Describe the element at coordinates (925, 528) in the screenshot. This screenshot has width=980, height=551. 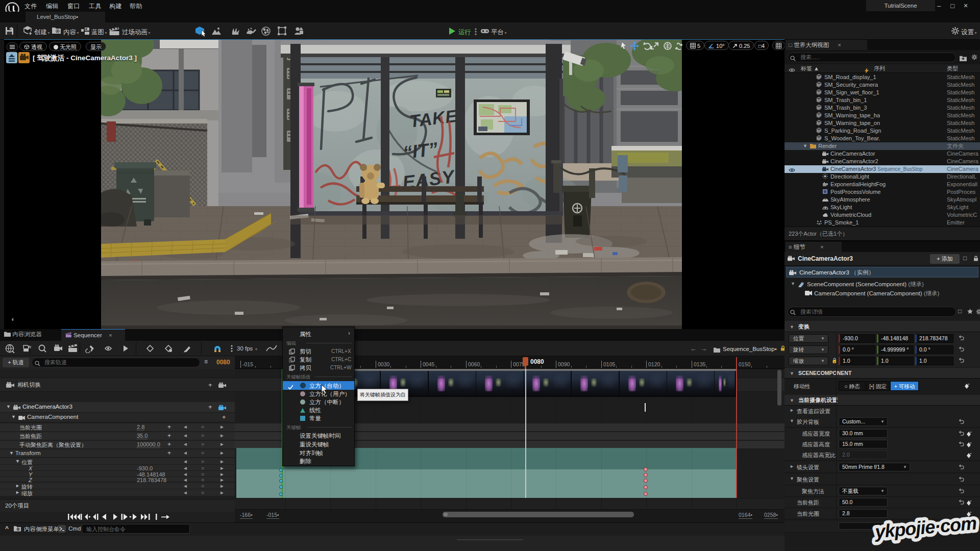
I see `svg-text: ykpojie·com` at that location.